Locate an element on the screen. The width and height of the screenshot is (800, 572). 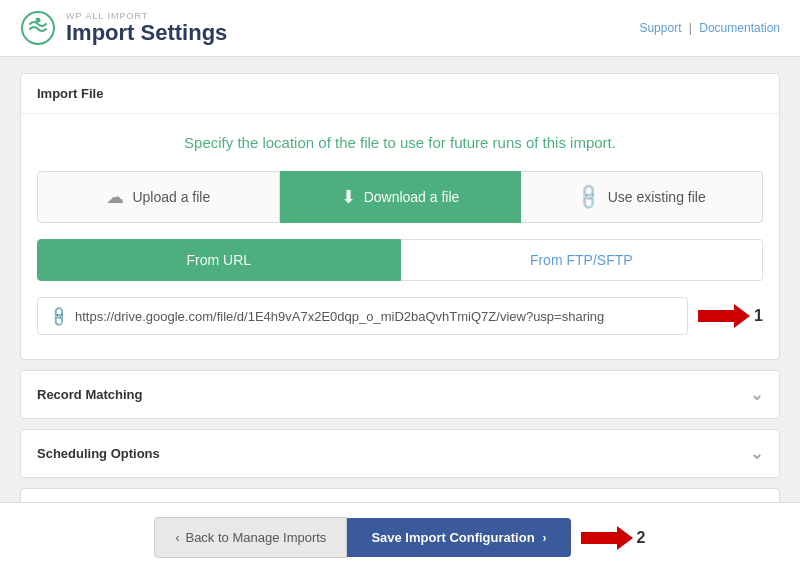
record-matching-label: Record Matching is located at coordinates (90, 394).